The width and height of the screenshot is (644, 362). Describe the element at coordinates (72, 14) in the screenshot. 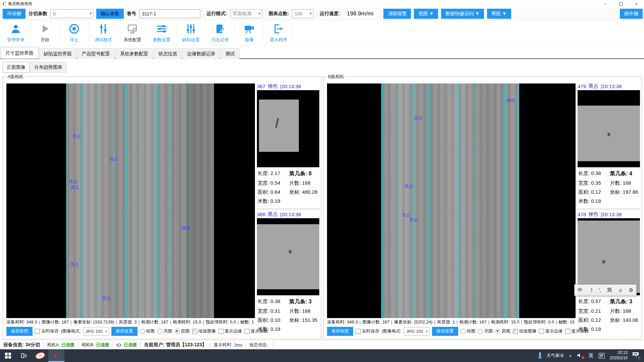

I see `slit-count-select: 8` at that location.